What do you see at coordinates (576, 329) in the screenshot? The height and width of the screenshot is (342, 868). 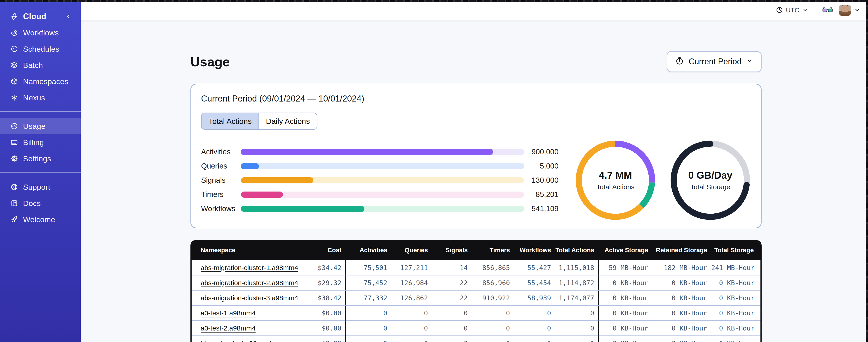 I see `cell-total-actions: 0` at bounding box center [576, 329].